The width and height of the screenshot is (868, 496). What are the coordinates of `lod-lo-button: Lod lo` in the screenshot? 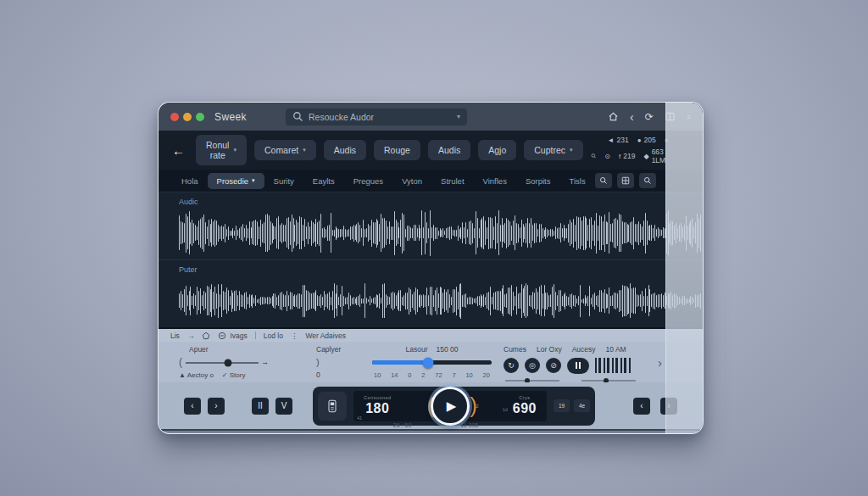 It's located at (273, 336).